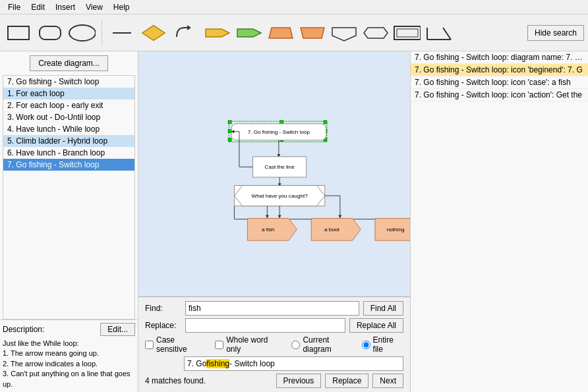 This screenshot has height=392, width=588. What do you see at coordinates (65, 7) in the screenshot?
I see `menu-insert: Insert` at bounding box center [65, 7].